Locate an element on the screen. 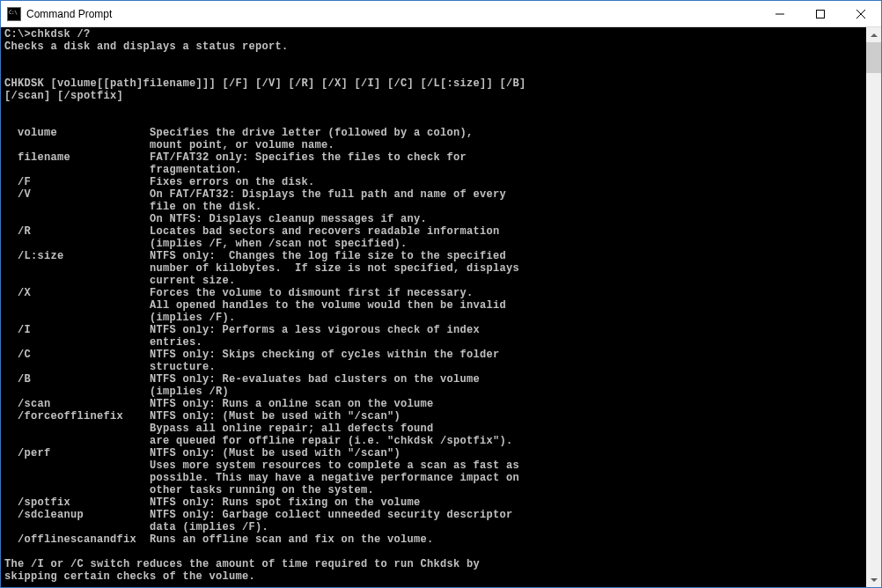 This screenshot has width=882, height=588. param-row: /I NTFS only: Performs a less vigorous c… is located at coordinates (242, 336).